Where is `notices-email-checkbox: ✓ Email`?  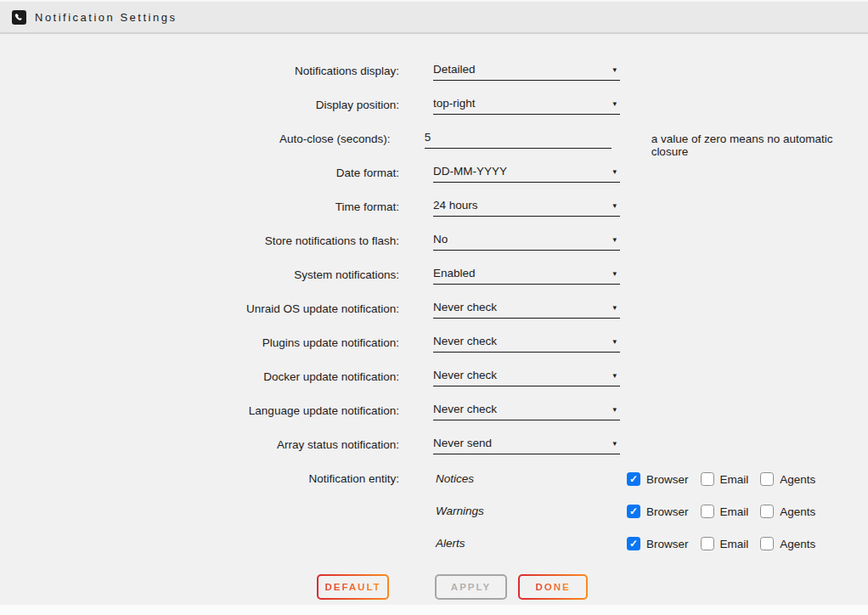
notices-email-checkbox: ✓ Email is located at coordinates (725, 477).